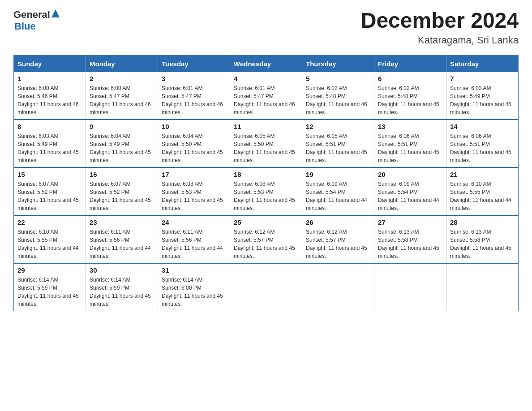 The width and height of the screenshot is (532, 411). What do you see at coordinates (410, 143) in the screenshot?
I see `table-row: 13Sunrise: 6:06 AMSunset: 5:51 PMDayligh…` at bounding box center [410, 143].